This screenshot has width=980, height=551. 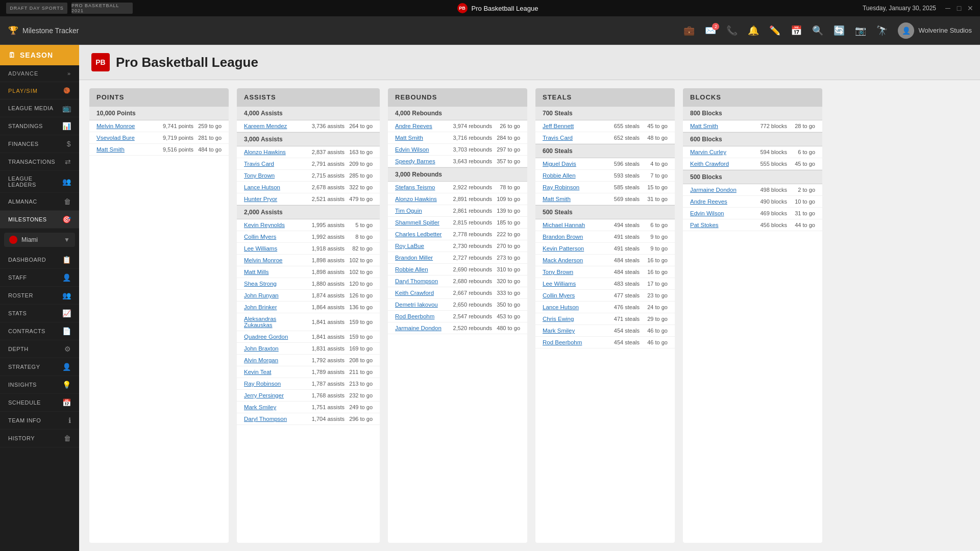 I want to click on player-name-link: Roy LaBue, so click(x=423, y=246).